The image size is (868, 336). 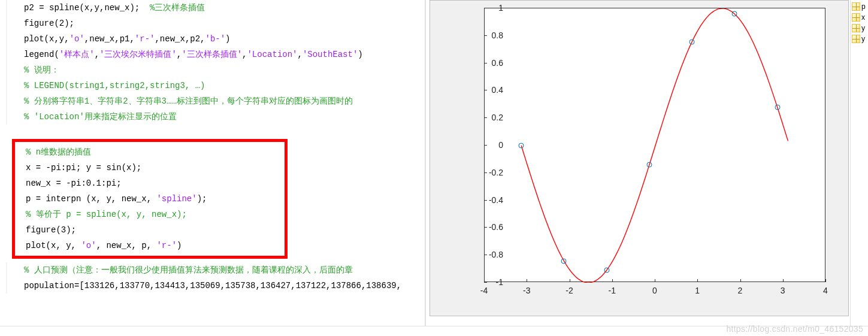 What do you see at coordinates (216, 286) in the screenshot?
I see `code-line: population=[133126,133770,134413,135069,…` at bounding box center [216, 286].